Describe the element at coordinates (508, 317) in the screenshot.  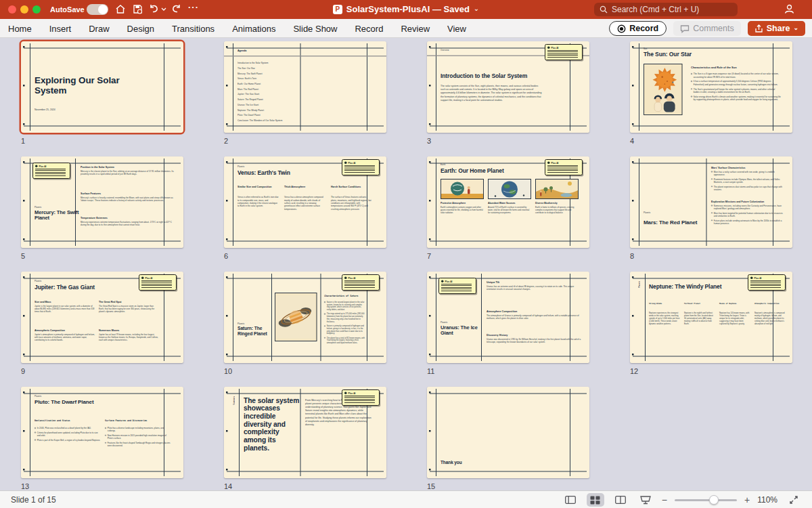
I see `slide-thumbnail-11: PlanetsUranus: The Ice Giant Unique Tilt…` at that location.